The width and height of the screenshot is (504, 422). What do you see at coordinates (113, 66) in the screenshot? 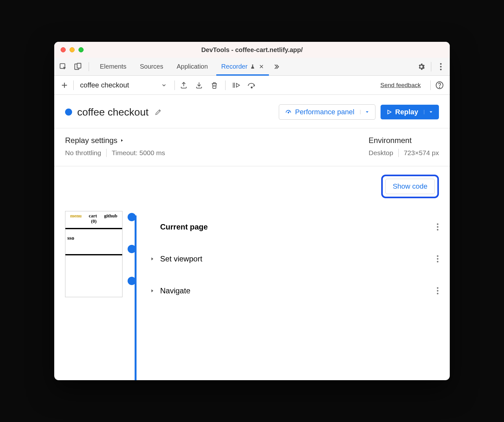
I see `tab-elements: Elements` at bounding box center [113, 66].